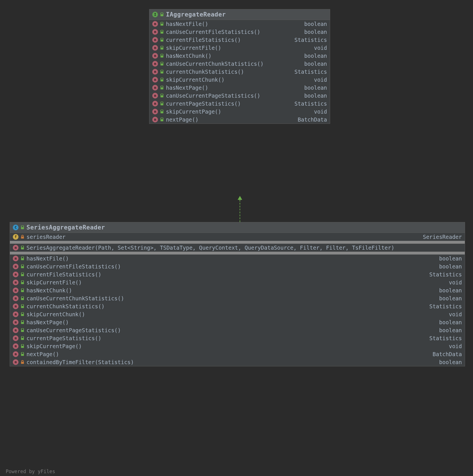  What do you see at coordinates (240, 211) in the screenshot?
I see `arrow-line` at bounding box center [240, 211].